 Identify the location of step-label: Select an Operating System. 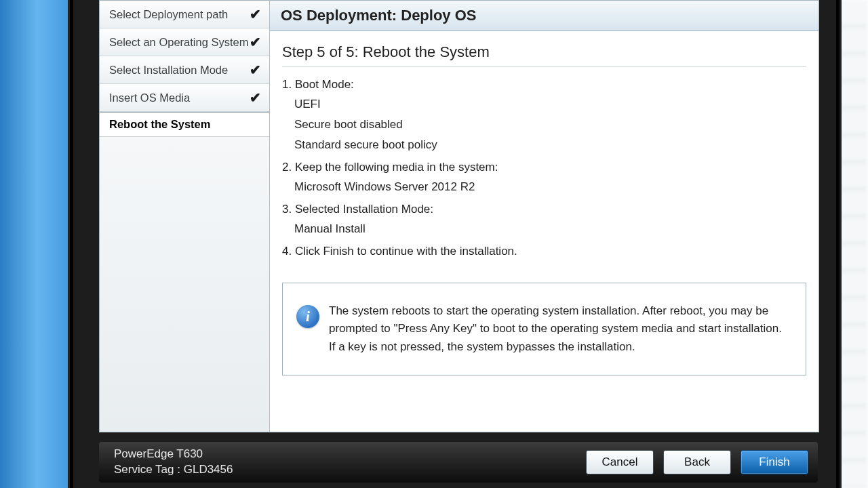
(179, 42).